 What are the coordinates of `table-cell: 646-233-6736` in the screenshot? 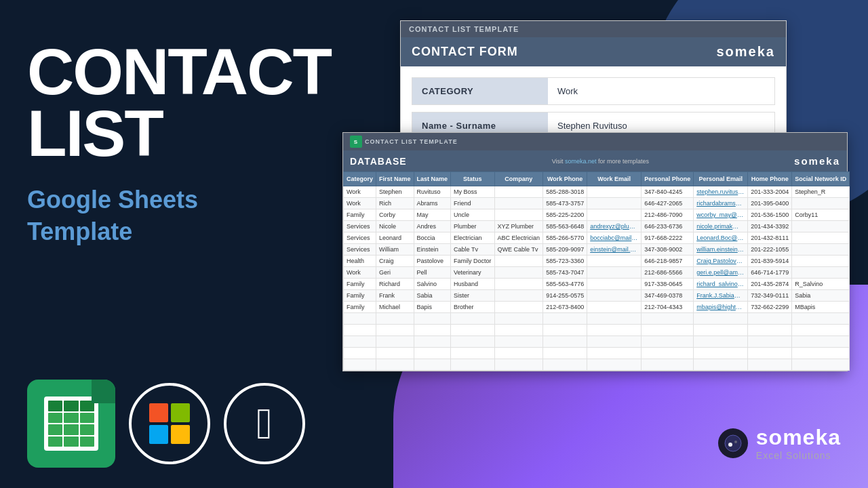 It's located at (667, 226).